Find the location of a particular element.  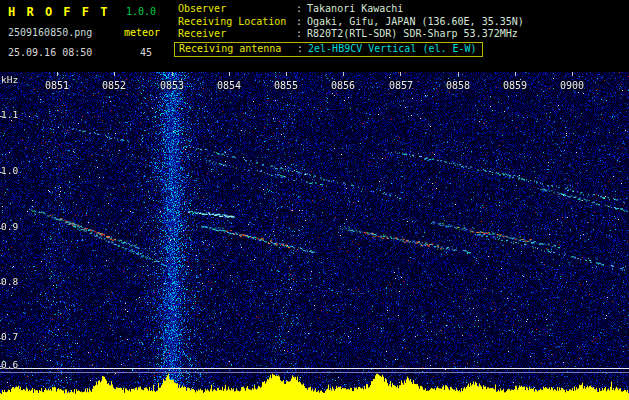

mode-label: meteor is located at coordinates (142, 32).